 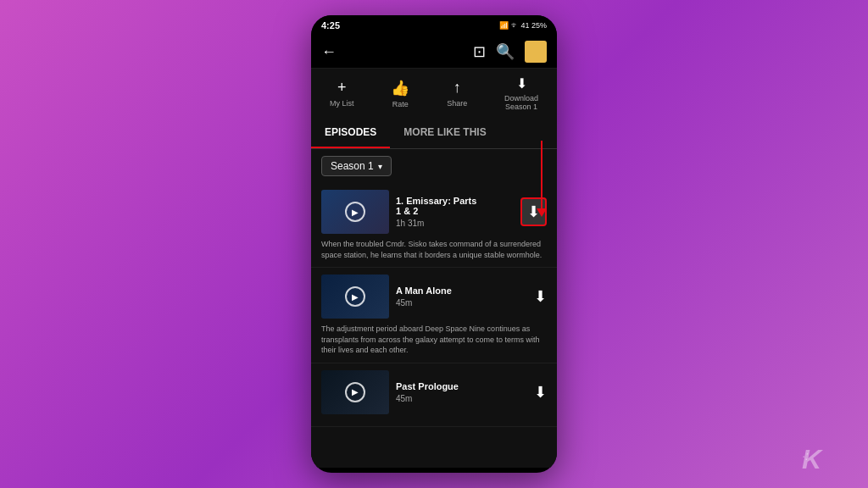 I want to click on status-indicator: 📶 ᯤ 41 25%, so click(x=523, y=25).